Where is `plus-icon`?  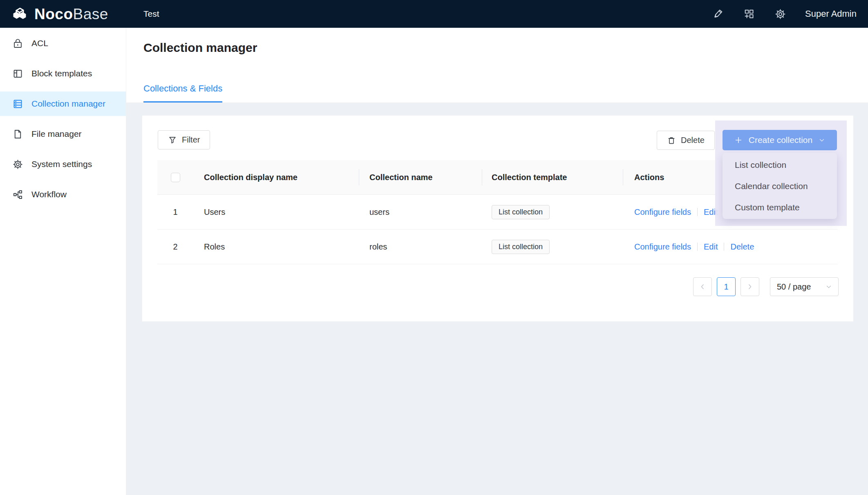 plus-icon is located at coordinates (738, 140).